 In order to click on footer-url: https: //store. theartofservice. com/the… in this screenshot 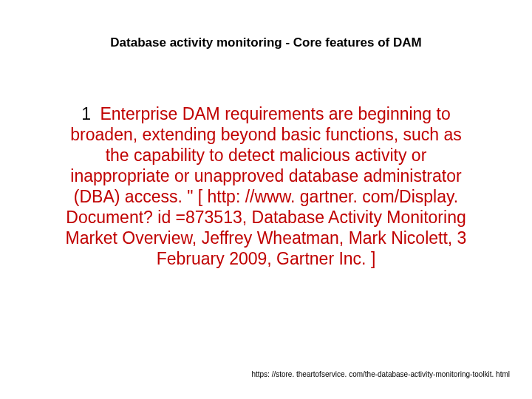, I will do `click(381, 374)`.